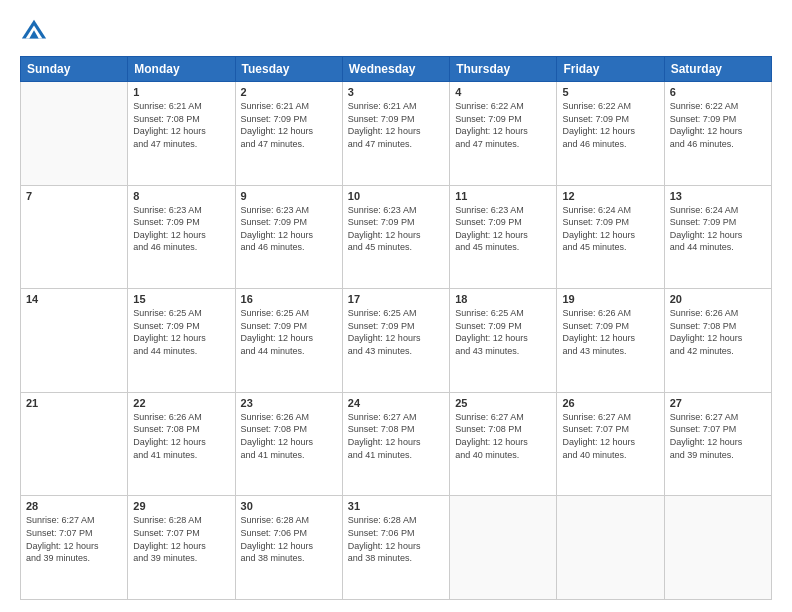 Image resolution: width=792 pixels, height=612 pixels. Describe the element at coordinates (503, 299) in the screenshot. I see `day-number: 18` at that location.